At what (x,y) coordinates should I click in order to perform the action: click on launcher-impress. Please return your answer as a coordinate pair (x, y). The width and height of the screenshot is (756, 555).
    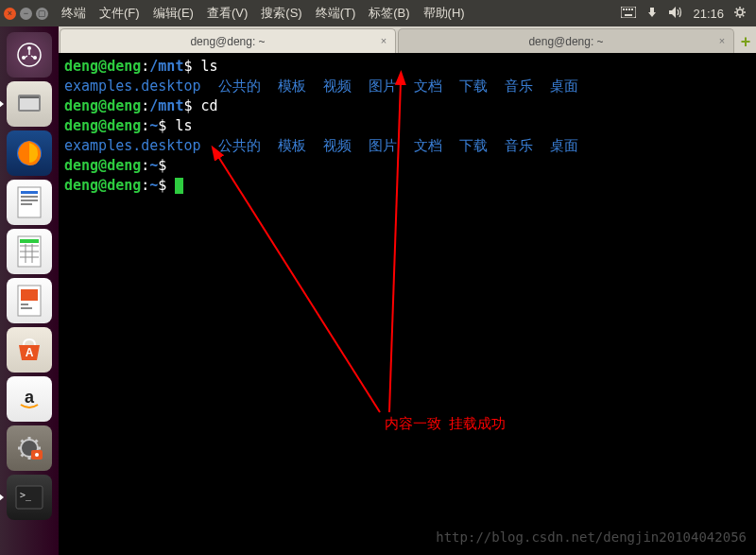
    Looking at the image, I should click on (29, 301).